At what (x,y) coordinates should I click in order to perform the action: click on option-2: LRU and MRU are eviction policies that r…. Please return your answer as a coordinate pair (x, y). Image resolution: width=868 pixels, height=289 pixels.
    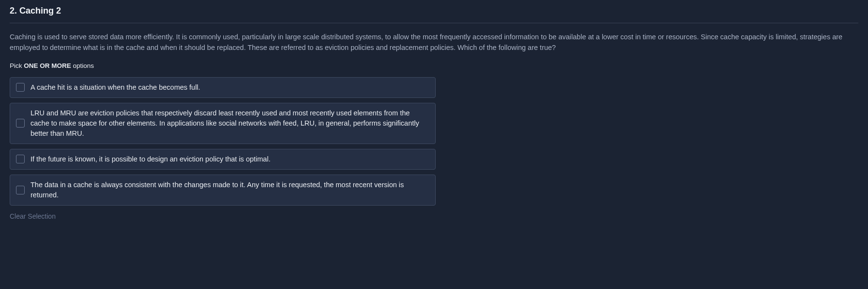
    Looking at the image, I should click on (223, 123).